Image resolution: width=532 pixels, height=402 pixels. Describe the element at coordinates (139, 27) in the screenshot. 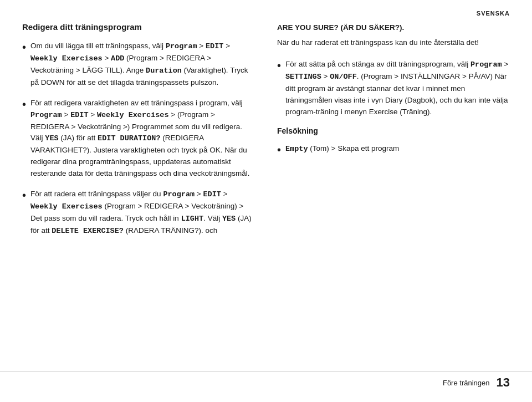

I see `left-heading: Redigera ditt träningsprogram` at that location.